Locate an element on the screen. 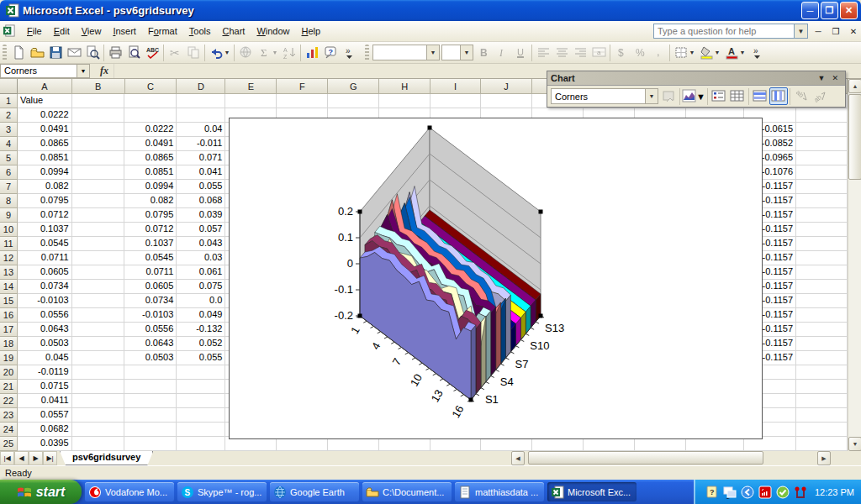 The image size is (861, 504). cell-A12: 0.0711 is located at coordinates (45, 259).